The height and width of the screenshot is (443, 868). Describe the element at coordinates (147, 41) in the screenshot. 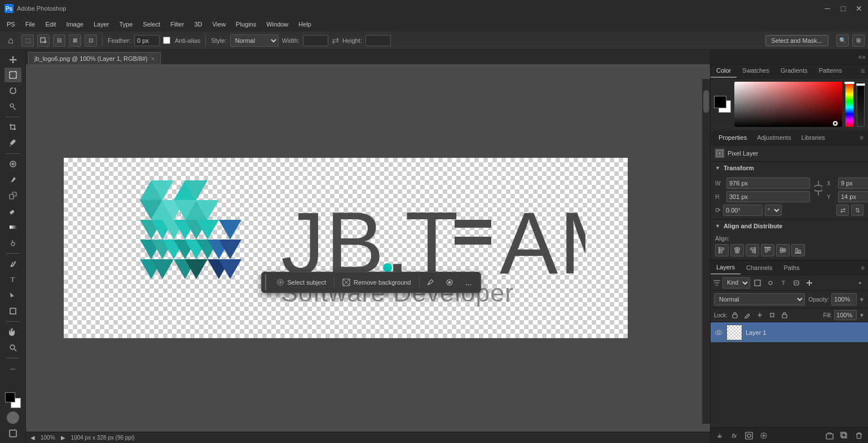

I see `feather-input` at that location.